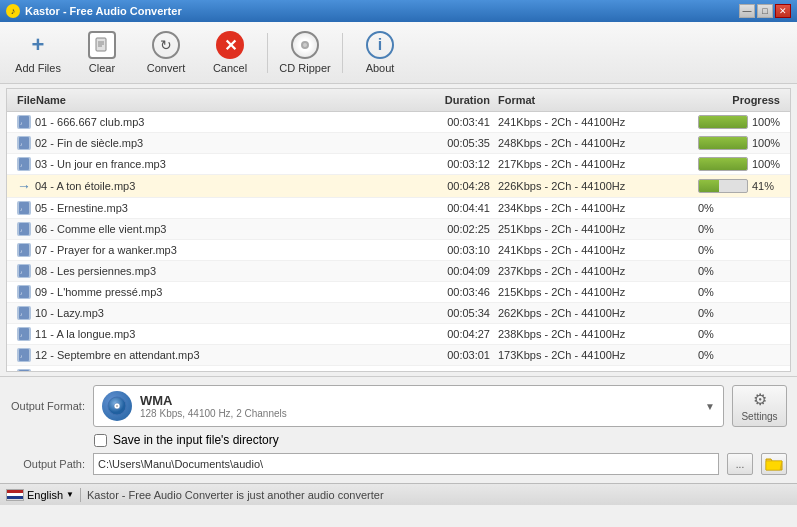 Image resolution: width=797 pixels, height=527 pixels. I want to click on cd-ripper-button: CD Ripper, so click(305, 53).